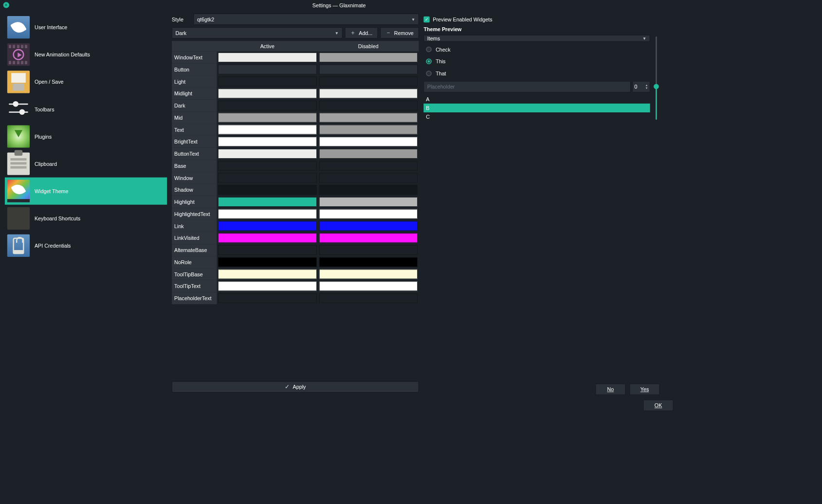 The image size is (822, 504). What do you see at coordinates (86, 136) in the screenshot?
I see `sidebar-item-plugins: Plugins` at bounding box center [86, 136].